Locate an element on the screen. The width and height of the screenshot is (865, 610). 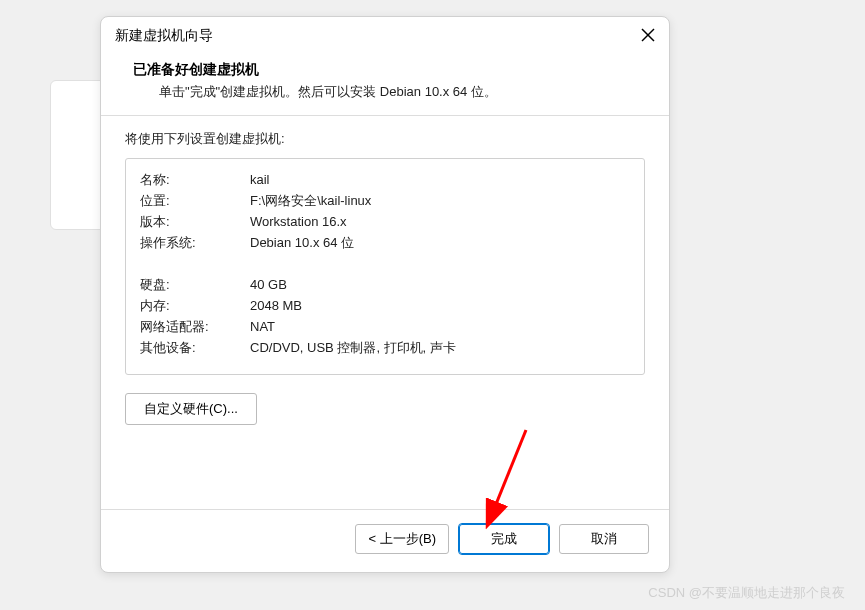
setting-value: Debian 10.x 64 位 is located at coordinates (440, 242).